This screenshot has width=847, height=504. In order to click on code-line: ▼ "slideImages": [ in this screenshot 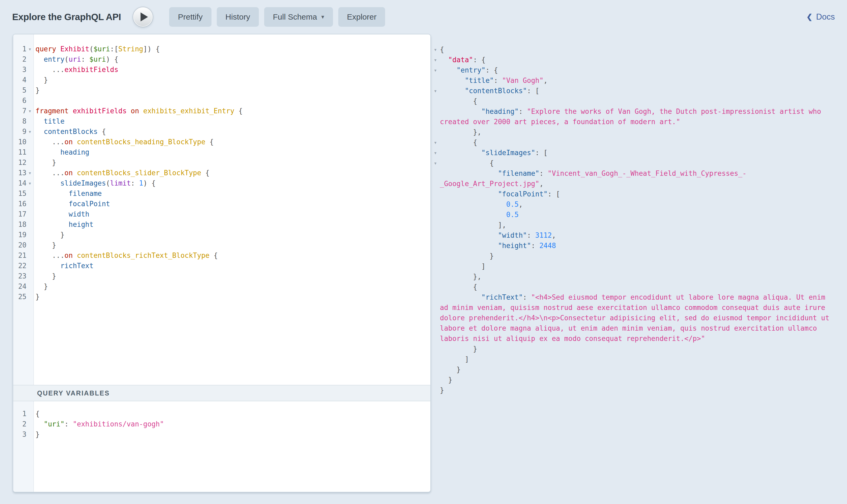, I will do `click(639, 153)`.